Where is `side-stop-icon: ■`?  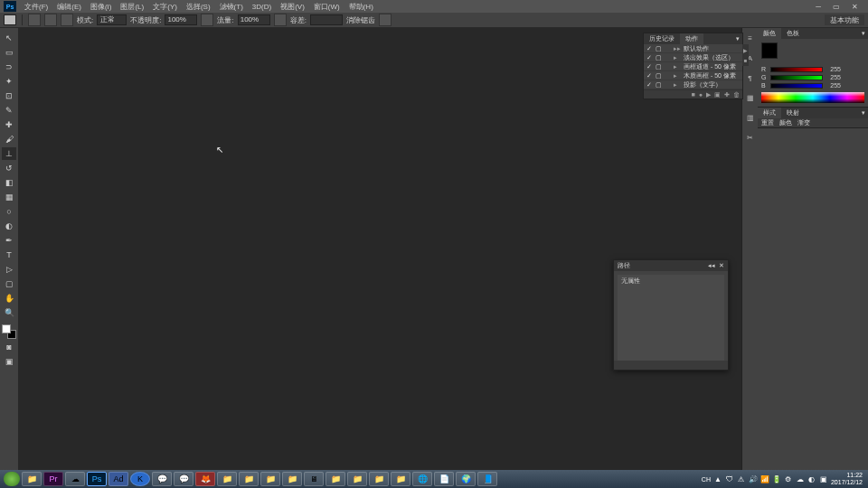
side-stop-icon: ■ is located at coordinates (745, 61).